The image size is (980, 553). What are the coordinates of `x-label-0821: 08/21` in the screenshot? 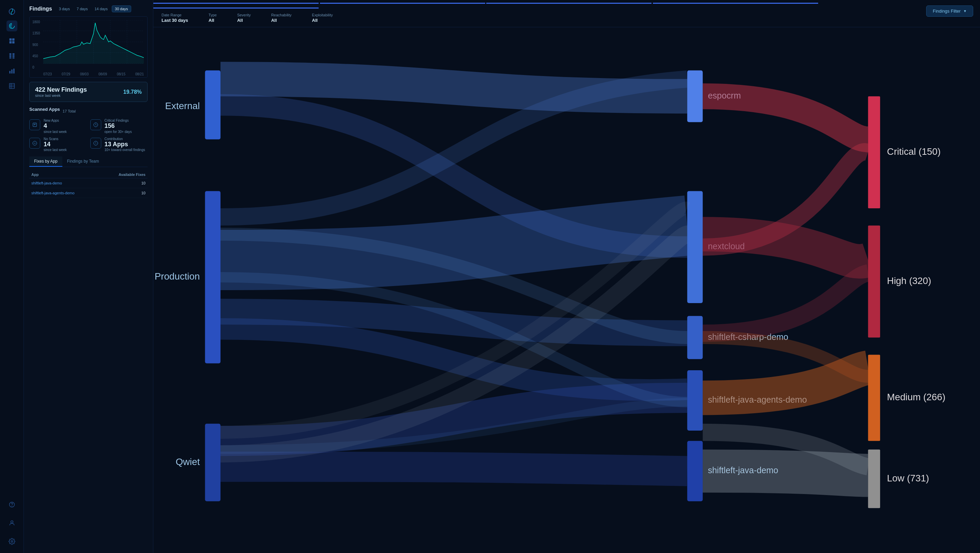 It's located at (140, 74).